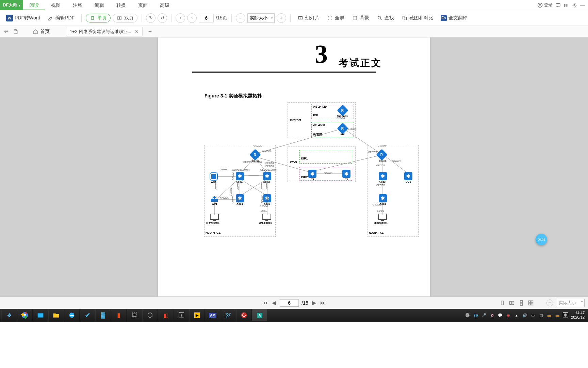 Image resolution: width=588 pixels, height=368 pixels. Describe the element at coordinates (51, 18) in the screenshot. I see `edit-icon` at that location.